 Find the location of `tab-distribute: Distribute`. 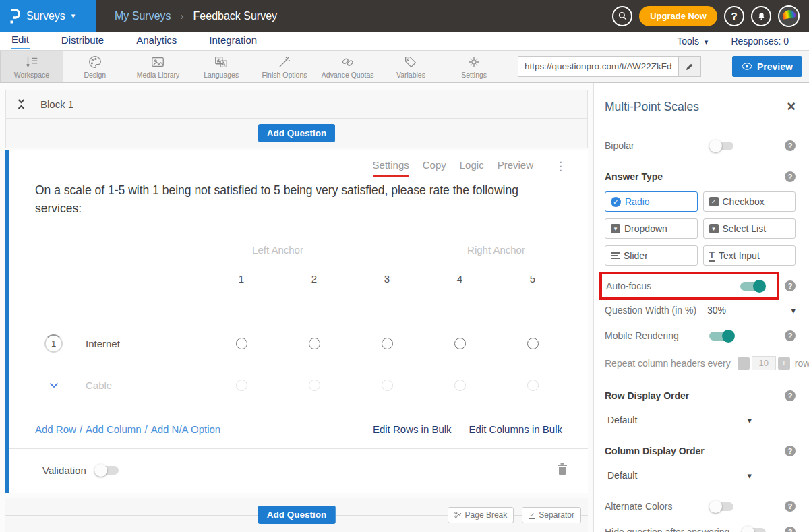

tab-distribute: Distribute is located at coordinates (82, 40).